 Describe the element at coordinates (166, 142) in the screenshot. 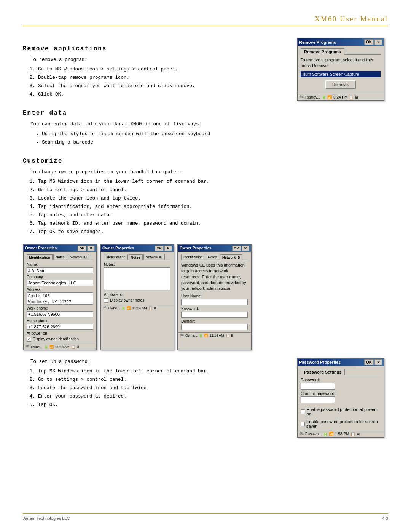

I see `enter-data-bullet-2: Scanning a barcode` at that location.